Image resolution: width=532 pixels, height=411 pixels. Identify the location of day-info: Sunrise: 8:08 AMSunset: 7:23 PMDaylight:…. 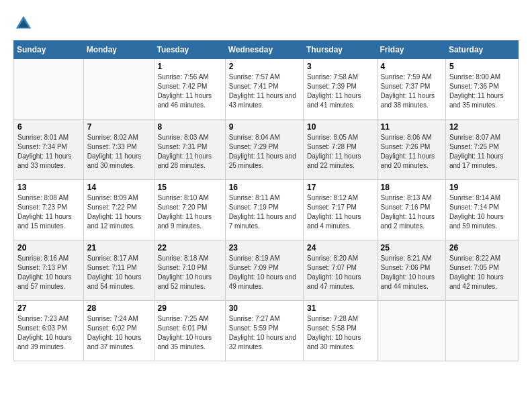
(48, 212).